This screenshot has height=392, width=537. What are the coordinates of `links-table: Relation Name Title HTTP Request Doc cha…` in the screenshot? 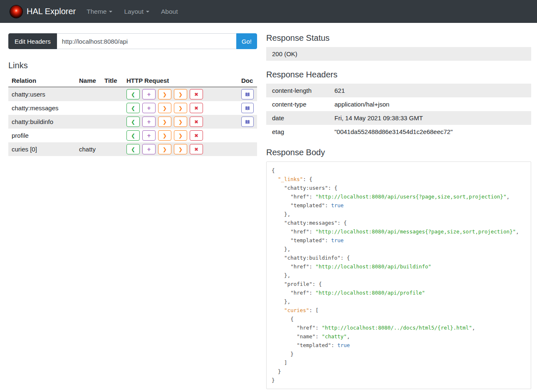 It's located at (133, 115).